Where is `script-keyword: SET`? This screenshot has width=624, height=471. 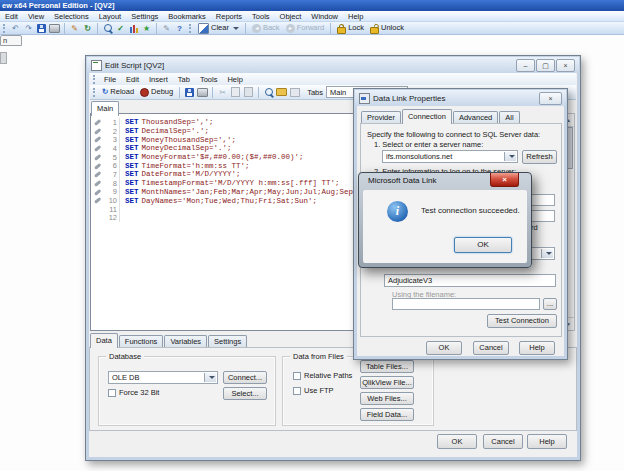
script-keyword: SET is located at coordinates (132, 192).